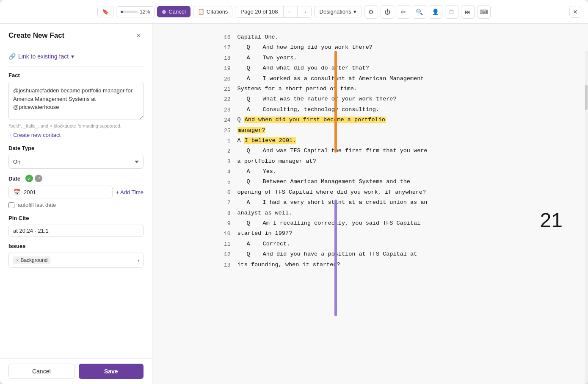 This screenshot has width=588, height=384. Describe the element at coordinates (138, 36) in the screenshot. I see `panel-close-button: ×` at that location.